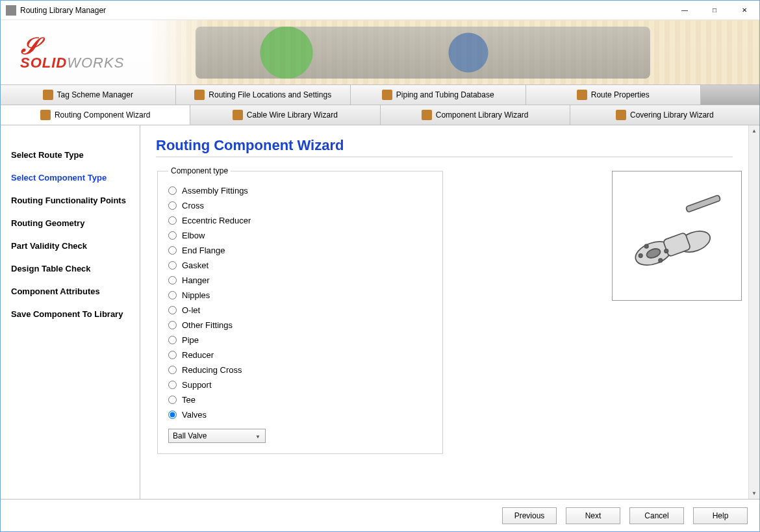 The width and height of the screenshot is (760, 532). What do you see at coordinates (72, 53) in the screenshot?
I see `solidworks-logo: 𝒮 SOLIDWORKS` at bounding box center [72, 53].